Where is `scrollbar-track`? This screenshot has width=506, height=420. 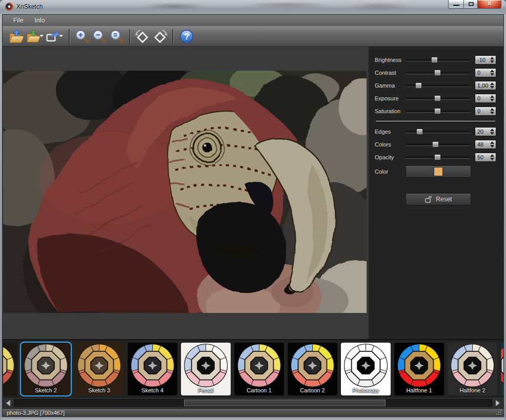 scrollbar-track is located at coordinates (253, 403).